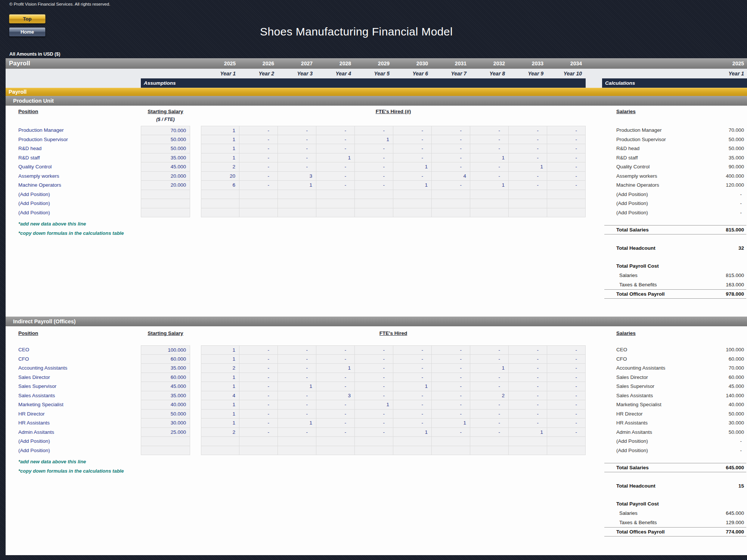  I want to click on starting-salary-cell: 50.000, so click(165, 140).